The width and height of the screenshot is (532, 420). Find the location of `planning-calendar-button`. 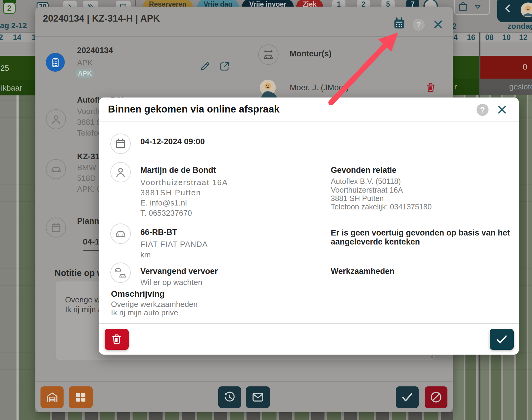

planning-calendar-button is located at coordinates (399, 24).